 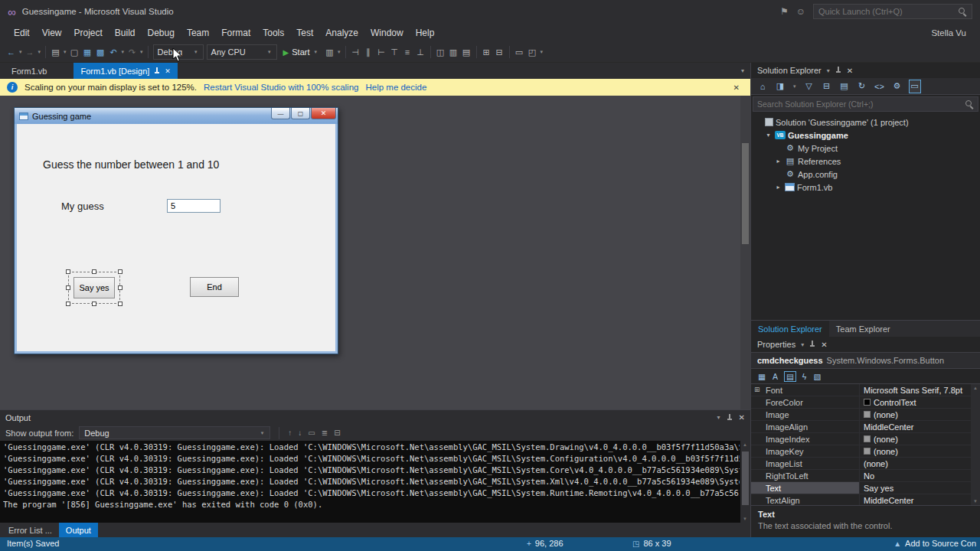 What do you see at coordinates (805, 377) in the screenshot?
I see `events-icon: ϟ` at bounding box center [805, 377].